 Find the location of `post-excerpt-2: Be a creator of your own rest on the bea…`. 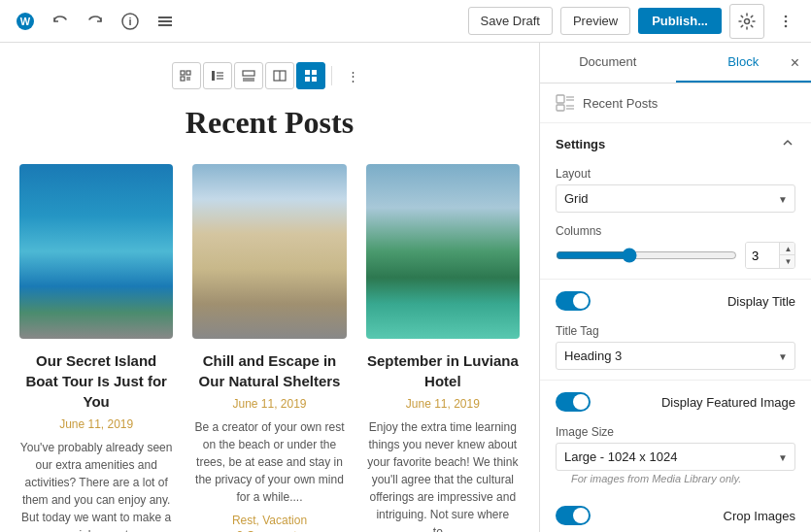

post-excerpt-2: Be a creator of your own rest on the bea… is located at coordinates (269, 462).